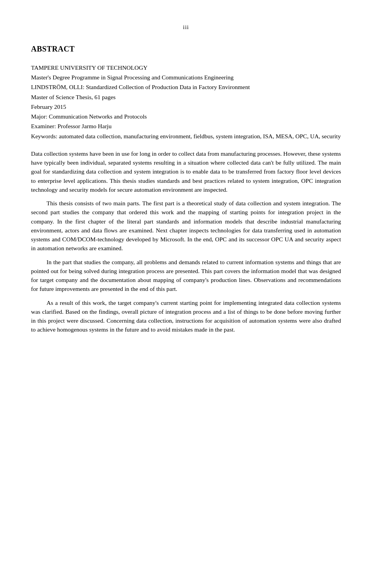 This screenshot has width=372, height=588. What do you see at coordinates (186, 276) in the screenshot?
I see `paragraph-3: In the part that studies the company, al…` at bounding box center [186, 276].